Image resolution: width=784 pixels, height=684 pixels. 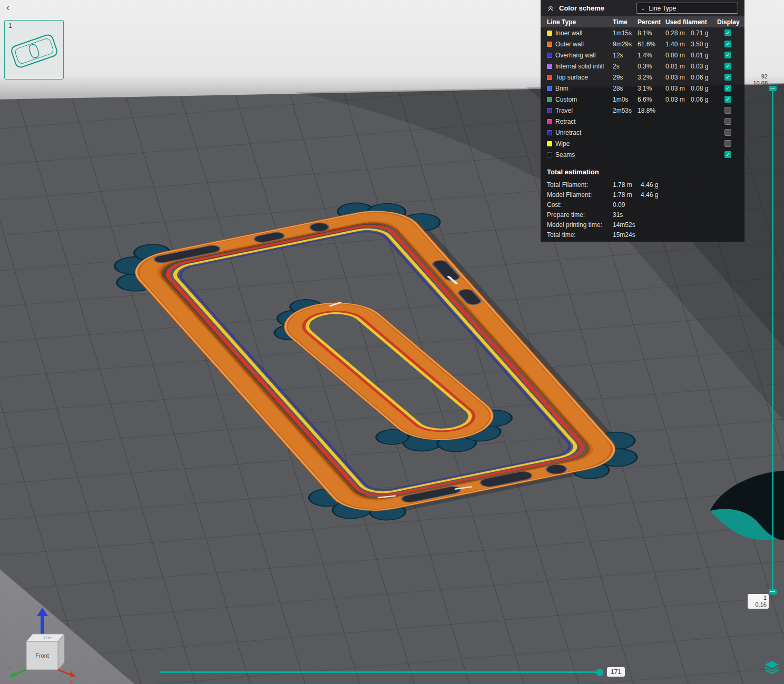 What do you see at coordinates (643, 99) in the screenshot?
I see `table-row: Custom 1m0s 6.6% 0.03 m 0.06 g` at bounding box center [643, 99].